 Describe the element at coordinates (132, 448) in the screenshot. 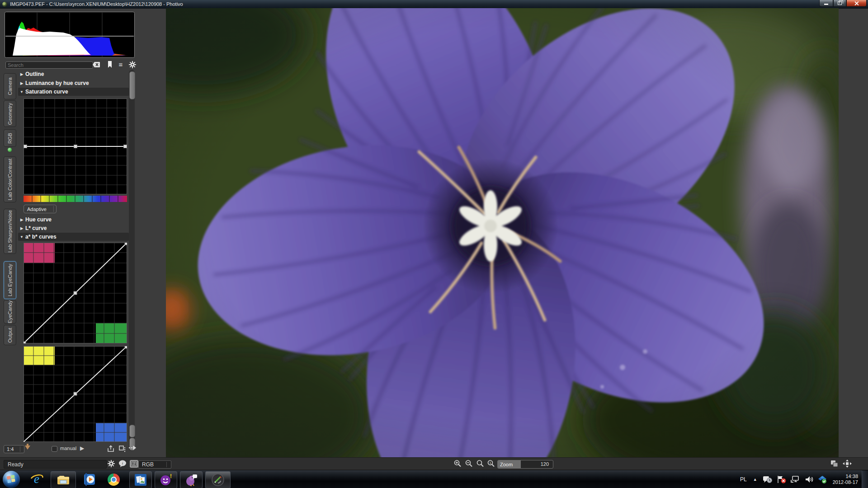

I see `forward-arrow-icon` at that location.